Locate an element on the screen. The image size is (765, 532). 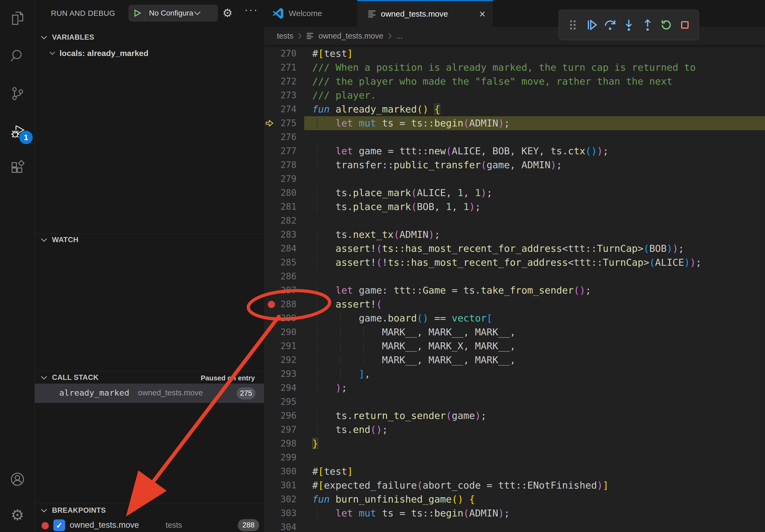
activity-search is located at coordinates (17, 56).